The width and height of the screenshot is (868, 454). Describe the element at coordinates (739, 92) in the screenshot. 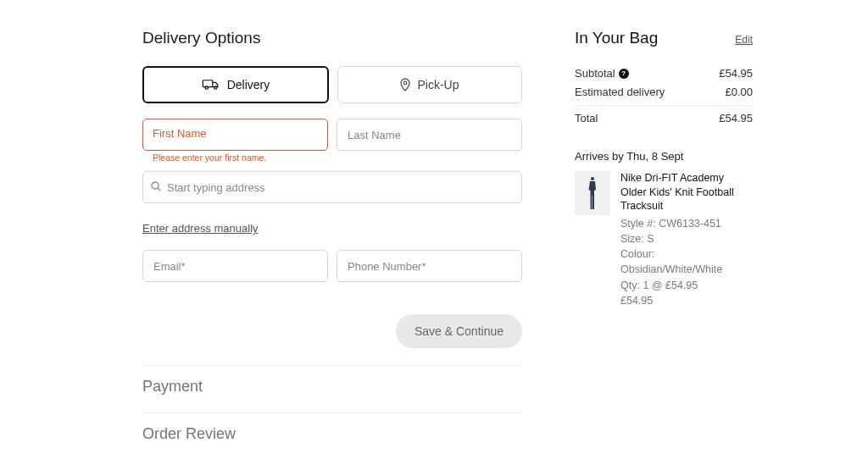

I see `delivery-value: £0.00` at that location.